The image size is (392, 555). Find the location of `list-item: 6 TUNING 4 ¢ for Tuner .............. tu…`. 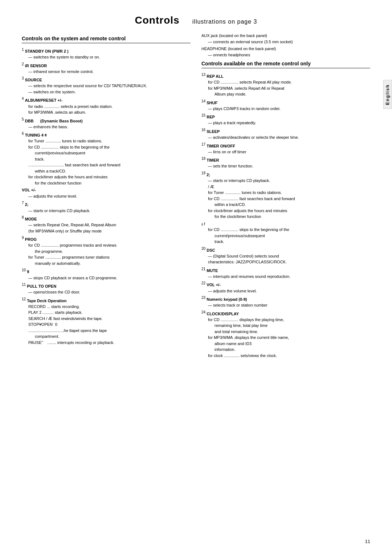

list-item: 6 TUNING 4 ¢ for Tuner .............. tu… is located at coordinates (106, 158).